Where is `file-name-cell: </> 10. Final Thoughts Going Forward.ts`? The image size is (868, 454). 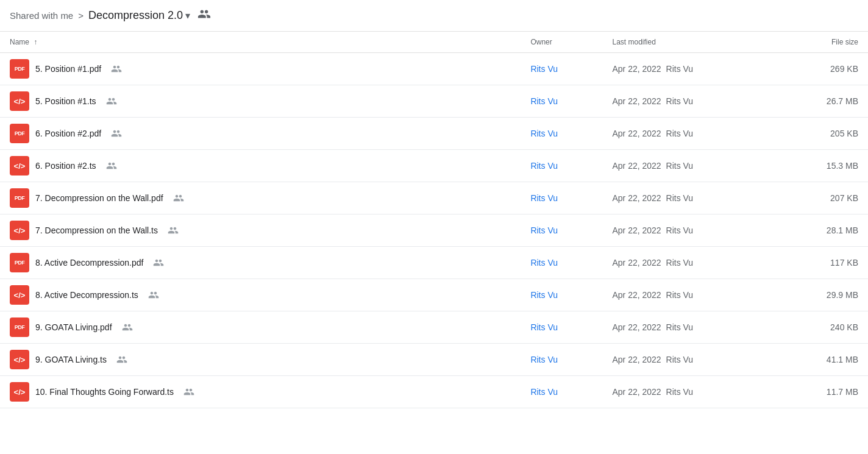
file-name-cell: </> 10. Final Thoughts Going Forward.ts is located at coordinates (260, 392).